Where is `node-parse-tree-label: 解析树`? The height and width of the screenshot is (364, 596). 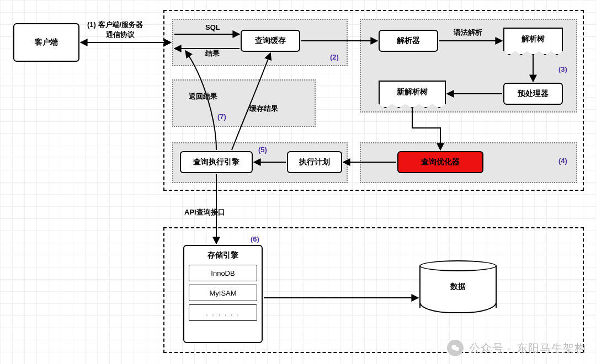
node-parse-tree-label: 解析树 is located at coordinates (533, 39).